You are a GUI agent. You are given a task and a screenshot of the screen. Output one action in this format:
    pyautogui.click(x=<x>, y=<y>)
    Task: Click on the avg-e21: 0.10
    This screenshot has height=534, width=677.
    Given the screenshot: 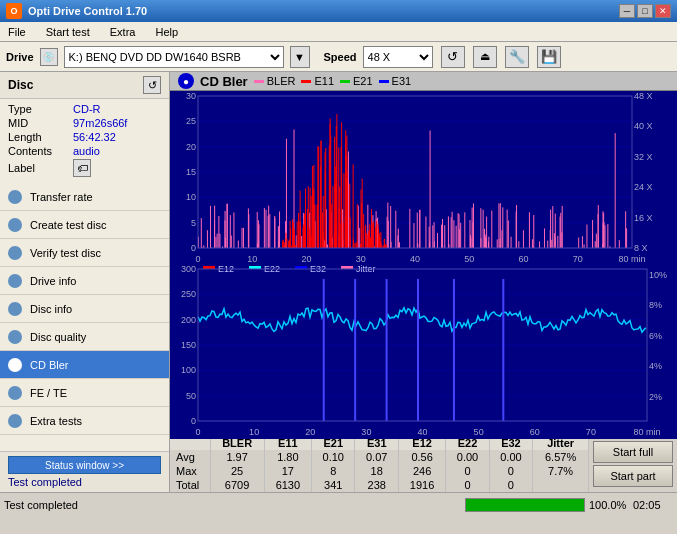 What is the action you would take?
    pyautogui.click(x=334, y=457)
    